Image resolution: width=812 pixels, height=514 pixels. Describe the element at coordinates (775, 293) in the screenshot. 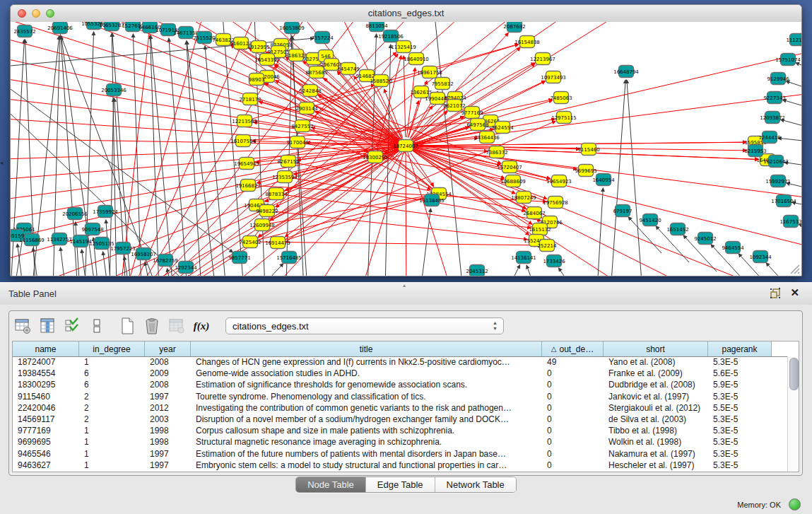

I see `float-panel-icon` at that location.